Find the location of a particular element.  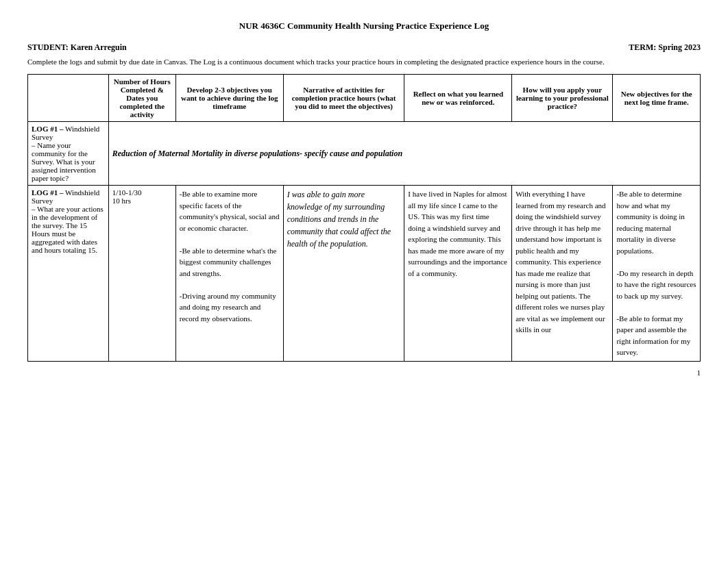

log1-second-desc: – What are your actions in the developme… is located at coordinates (67, 229).